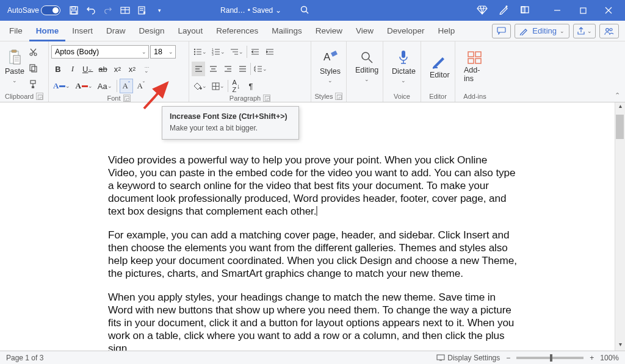 The height and width of the screenshot is (364, 625). I want to click on editing-mode-label: Editing, so click(544, 30).